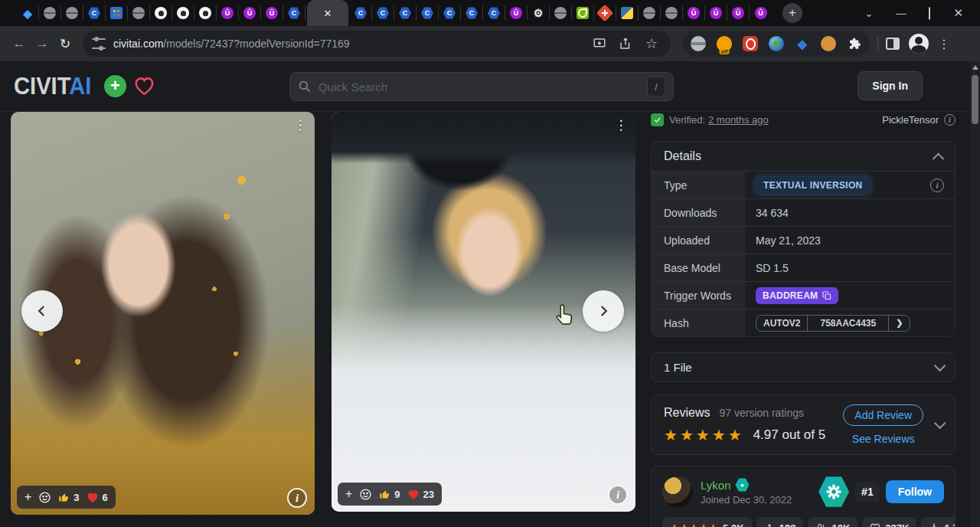 The height and width of the screenshot is (527, 980). Describe the element at coordinates (42, 311) in the screenshot. I see `carousel-prev-button` at that location.